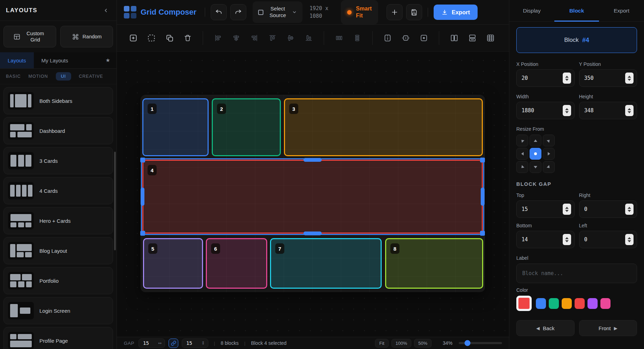 The height and width of the screenshot is (349, 644). I want to click on layout-item-4-cards: 4 Cards, so click(58, 191).